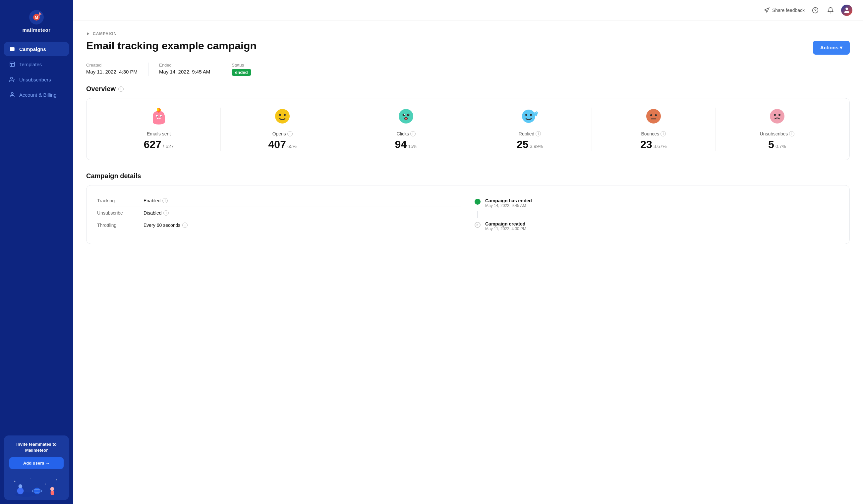 The width and height of the screenshot is (863, 504). Describe the element at coordinates (657, 226) in the screenshot. I see `timeline-item-created: Campaign created May 11, 2022, 4:30 PM` at that location.